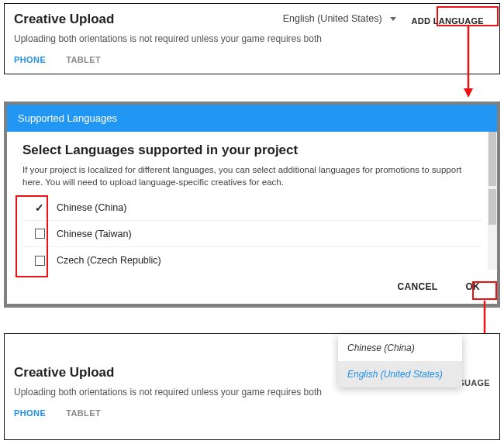  What do you see at coordinates (448, 21) in the screenshot?
I see `add-language-button: ADD LANGUAGE` at bounding box center [448, 21].